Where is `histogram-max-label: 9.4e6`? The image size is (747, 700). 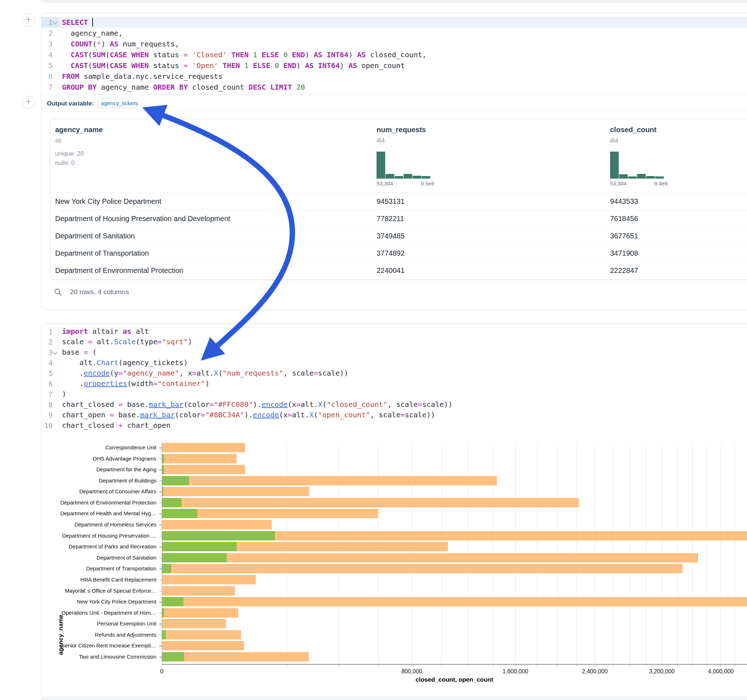 histogram-max-label: 9.4e6 is located at coordinates (641, 183).